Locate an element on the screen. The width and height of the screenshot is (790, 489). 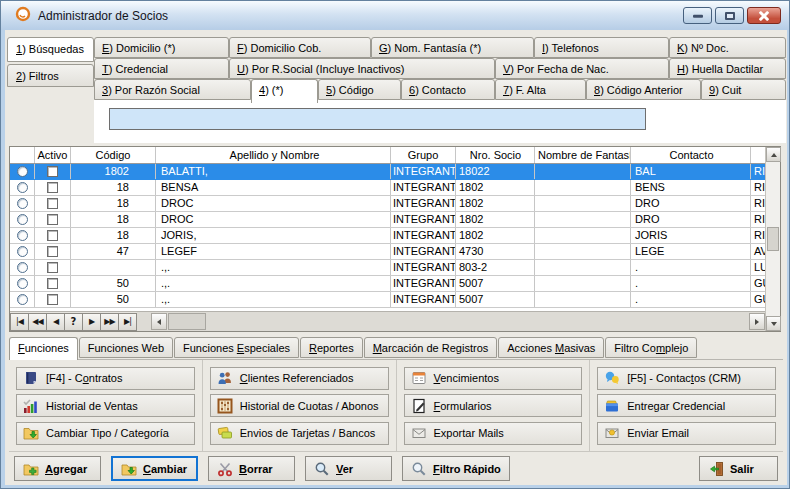
historial-ventas-button: Historial de Ventas is located at coordinates (106, 406).